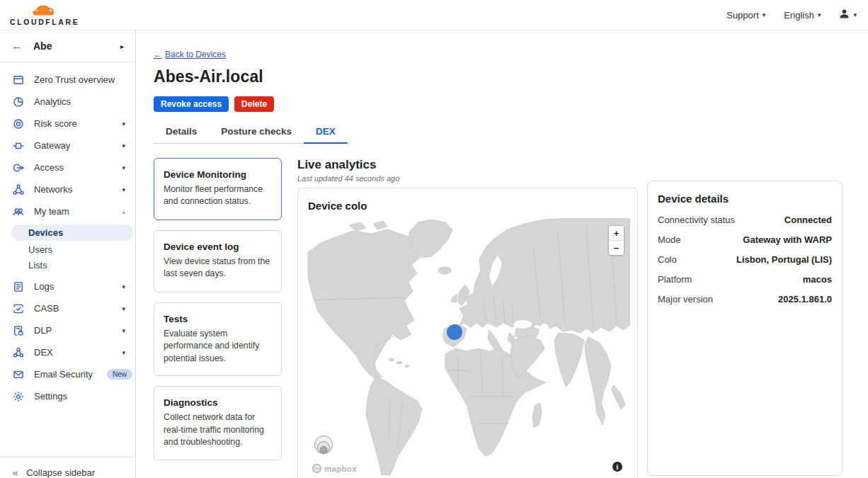 The height and width of the screenshot is (478, 868). I want to click on sidebar-item-analytics: Analytics, so click(68, 102).